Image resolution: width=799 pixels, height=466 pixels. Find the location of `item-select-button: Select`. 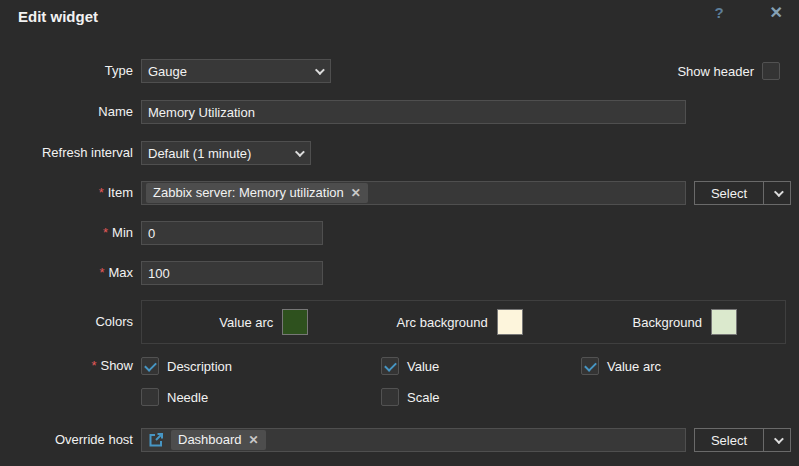

item-select-button: Select is located at coordinates (729, 193).